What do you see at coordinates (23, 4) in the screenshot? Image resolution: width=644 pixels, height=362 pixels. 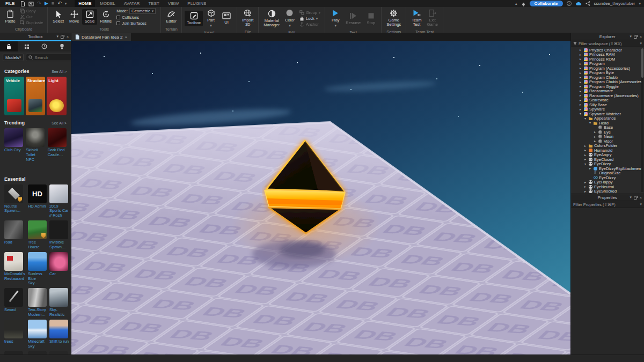 I see `new-document-icon` at bounding box center [23, 4].